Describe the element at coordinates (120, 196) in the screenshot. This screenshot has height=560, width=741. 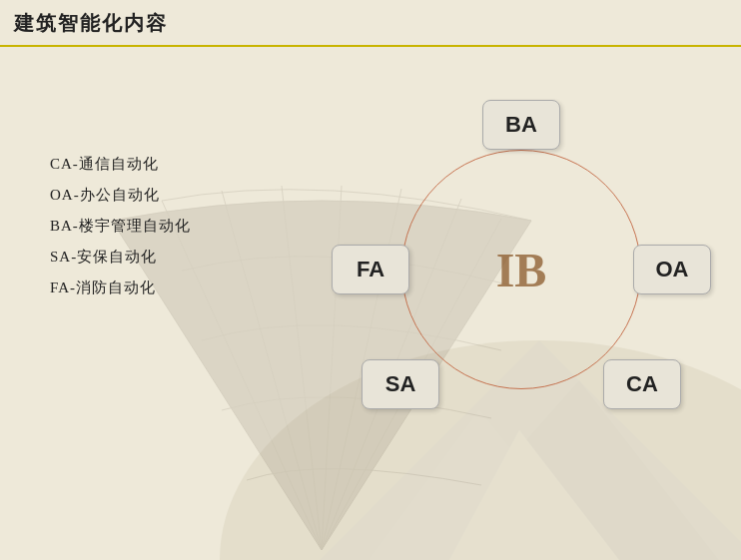
I see `list-item-oa: OA-办公自动化` at that location.